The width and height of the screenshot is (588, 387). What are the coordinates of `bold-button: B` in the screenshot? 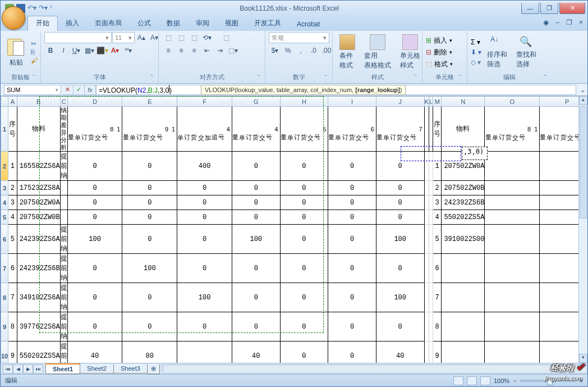 It's located at (50, 51).